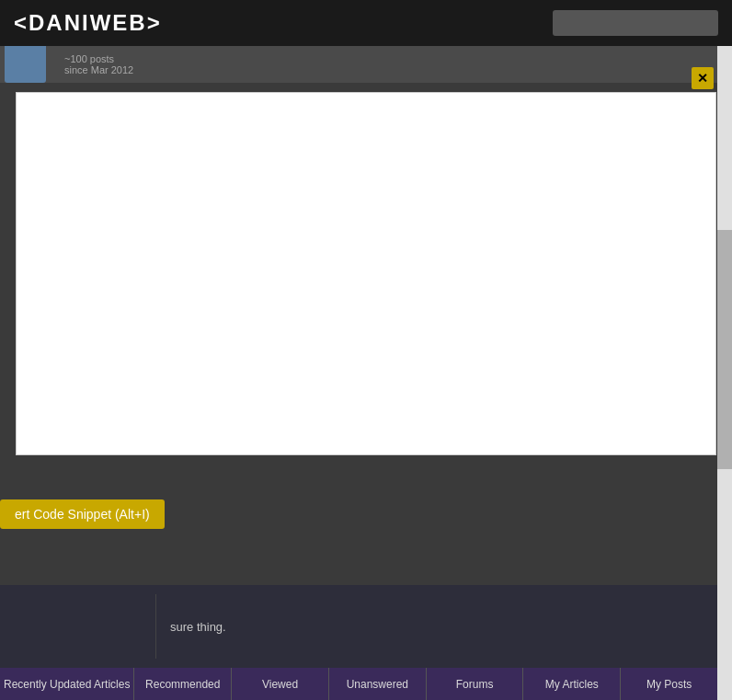 This screenshot has height=700, width=732. Describe the element at coordinates (99, 59) in the screenshot. I see `posts-count: ~100 posts` at that location.